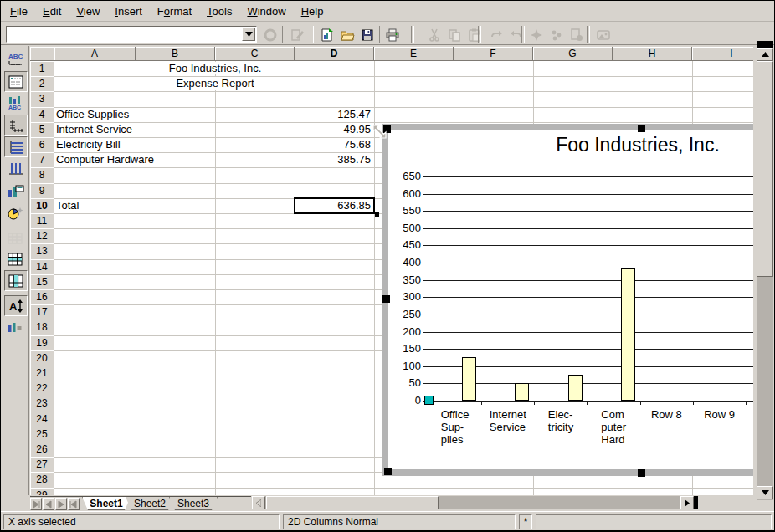 The height and width of the screenshot is (532, 775). I want to click on autoformat-chart-button, so click(15, 212).